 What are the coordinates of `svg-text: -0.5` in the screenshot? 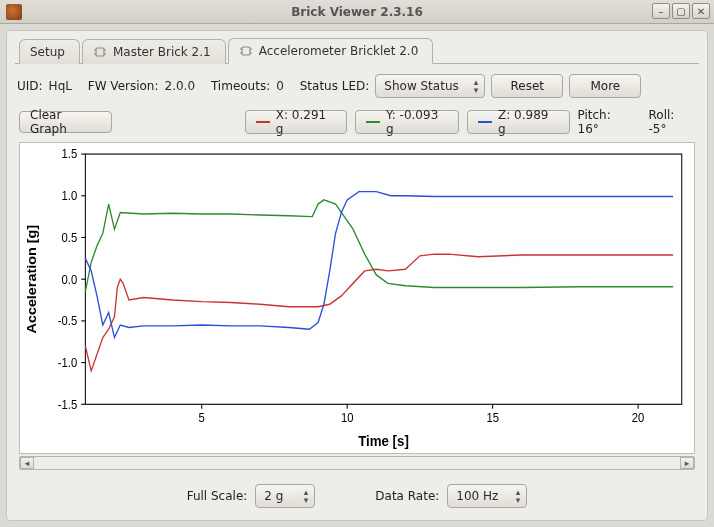 It's located at (68, 321).